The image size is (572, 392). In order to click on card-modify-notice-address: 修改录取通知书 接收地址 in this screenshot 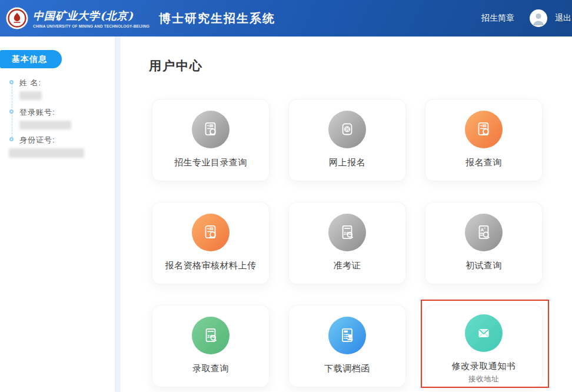, I will do `click(484, 346)`.